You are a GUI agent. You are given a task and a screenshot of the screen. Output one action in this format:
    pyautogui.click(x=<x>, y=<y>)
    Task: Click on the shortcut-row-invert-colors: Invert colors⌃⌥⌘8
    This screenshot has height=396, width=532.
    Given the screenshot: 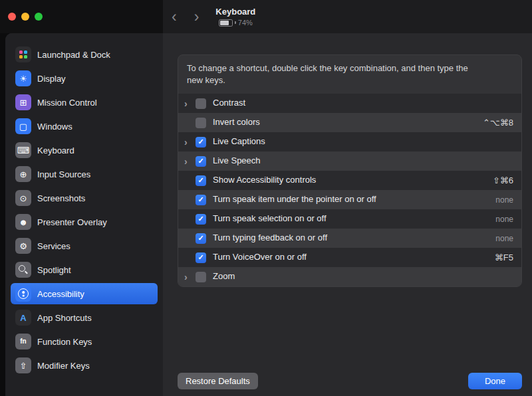 What is the action you would take?
    pyautogui.click(x=350, y=122)
    